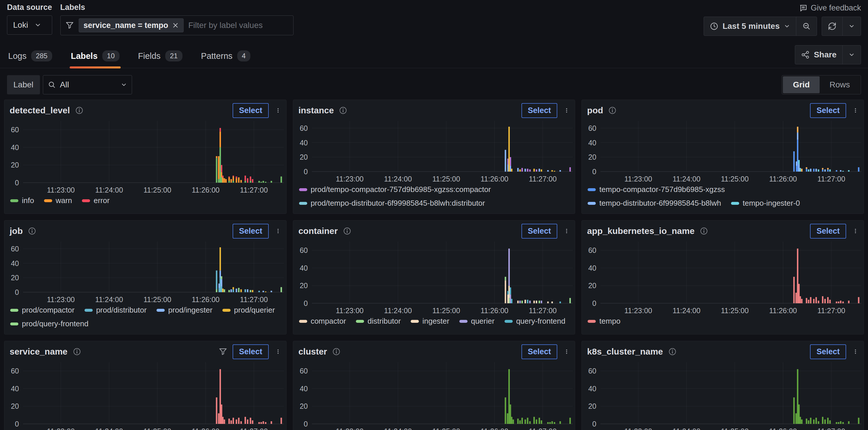  Describe the element at coordinates (832, 26) in the screenshot. I see `refresh-icon` at that location.